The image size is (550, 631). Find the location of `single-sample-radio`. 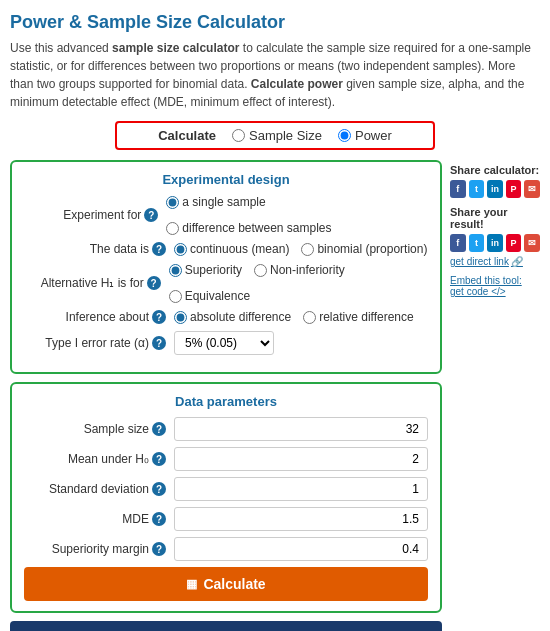

single-sample-radio is located at coordinates (172, 202).